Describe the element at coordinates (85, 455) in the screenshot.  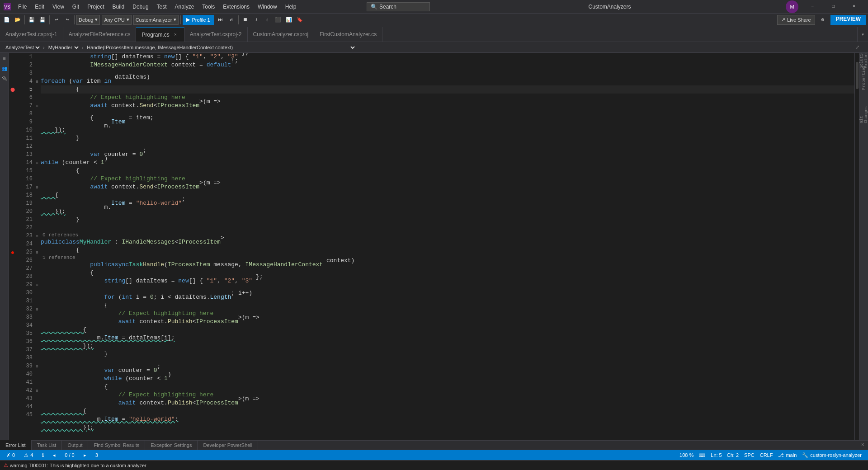
I see `nav-next-button: ▸` at that location.